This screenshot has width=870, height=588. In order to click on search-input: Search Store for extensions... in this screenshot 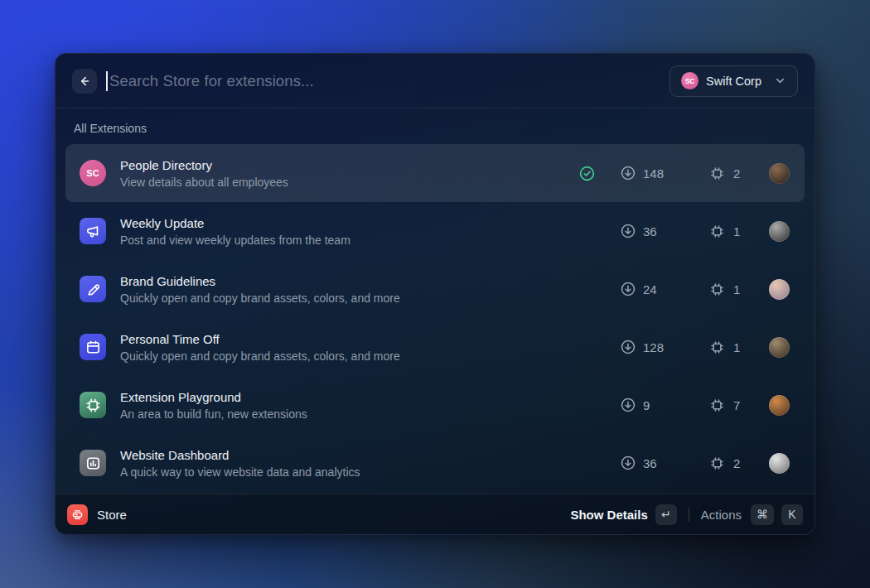, I will do `click(389, 81)`.